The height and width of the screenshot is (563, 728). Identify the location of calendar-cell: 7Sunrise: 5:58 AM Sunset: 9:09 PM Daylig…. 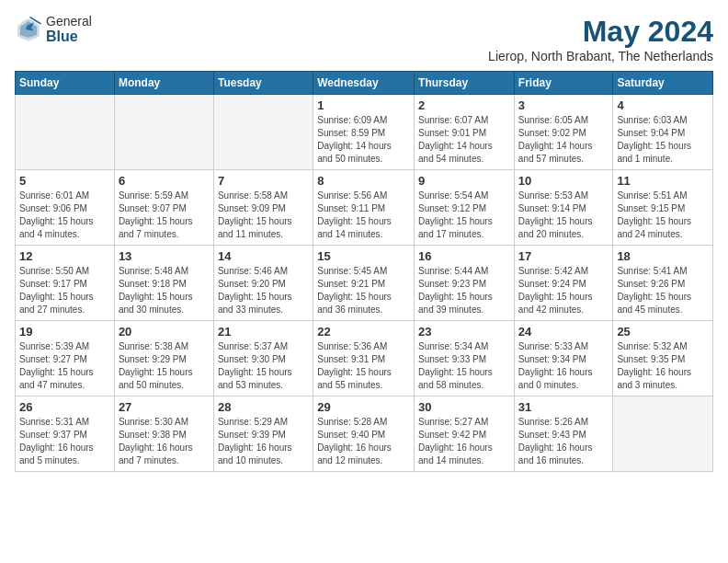
(263, 208).